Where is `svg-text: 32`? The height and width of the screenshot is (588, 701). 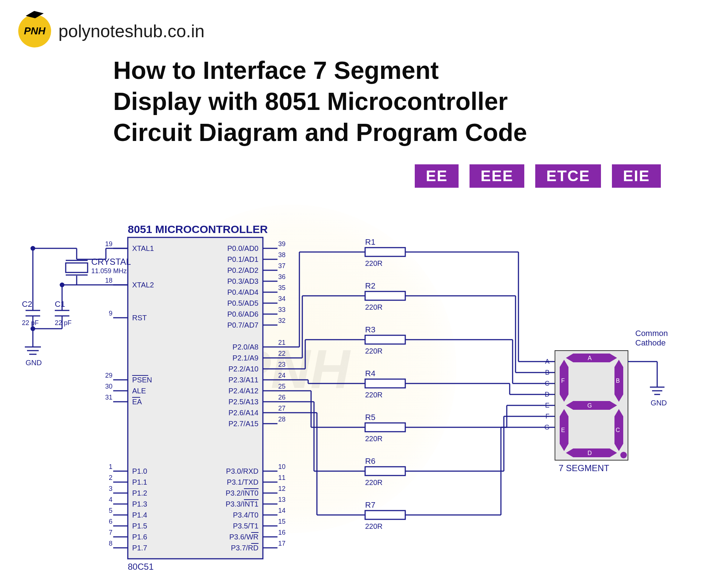
svg-text: 32 is located at coordinates (282, 321).